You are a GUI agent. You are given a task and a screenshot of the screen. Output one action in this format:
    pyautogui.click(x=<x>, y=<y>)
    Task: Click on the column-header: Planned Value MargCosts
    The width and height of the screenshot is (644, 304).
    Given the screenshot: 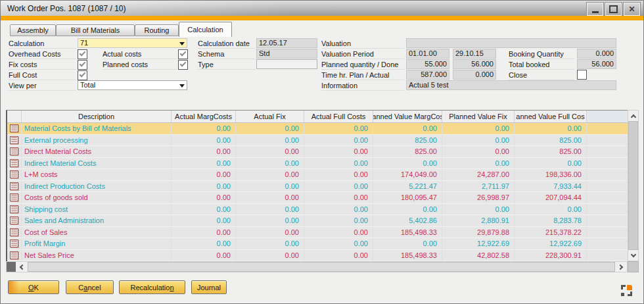 What is the action you would take?
    pyautogui.click(x=407, y=116)
    